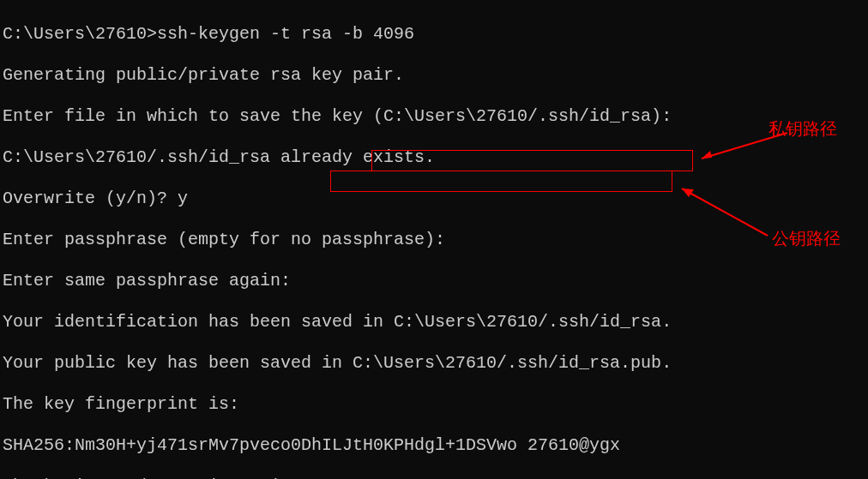  Describe the element at coordinates (434, 363) in the screenshot. I see `terminal-line: Your public key has been saved in C:\Use…` at that location.